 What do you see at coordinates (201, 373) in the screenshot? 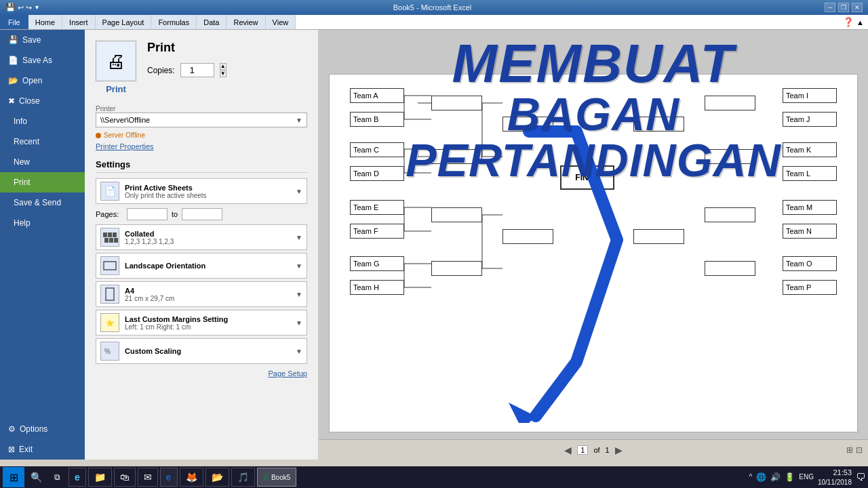
I see `page-setup-link: Page Setup` at bounding box center [201, 373].